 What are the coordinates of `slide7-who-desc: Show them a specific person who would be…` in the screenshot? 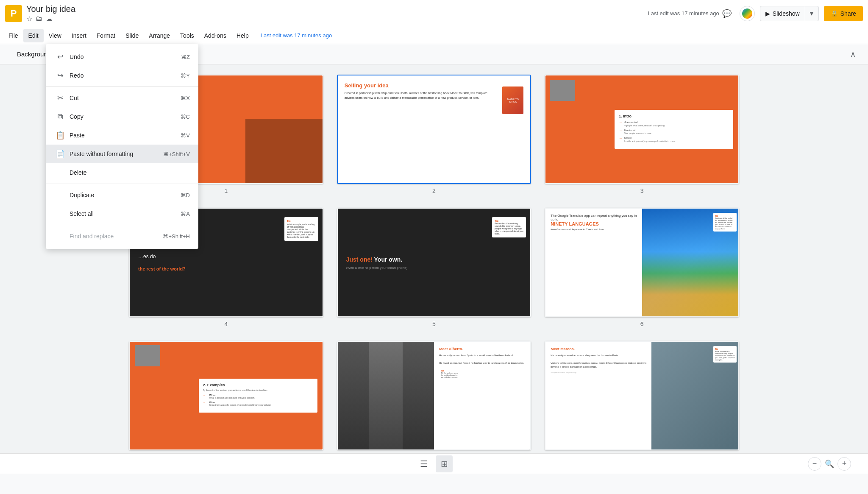 It's located at (240, 405).